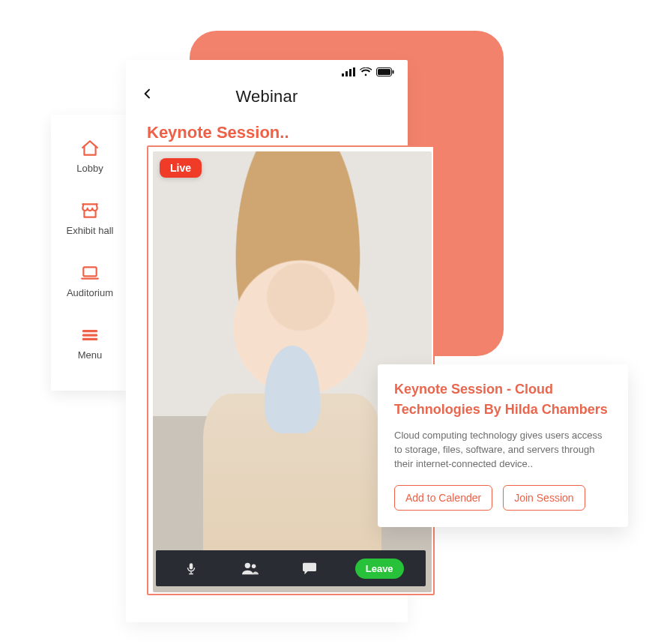 This screenshot has width=667, height=644. What do you see at coordinates (444, 498) in the screenshot?
I see `add-to-calendar-button: Add to Calender` at bounding box center [444, 498].